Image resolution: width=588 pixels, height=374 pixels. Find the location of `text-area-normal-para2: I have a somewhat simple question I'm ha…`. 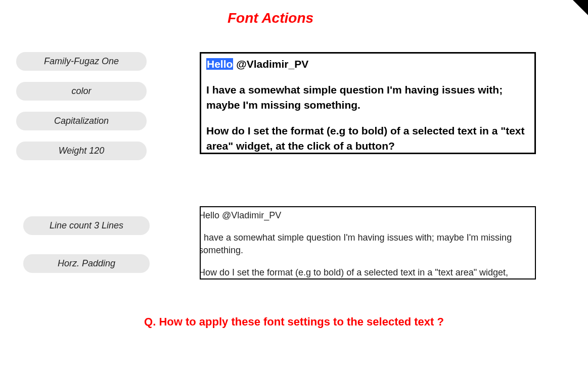

text-area-normal-para2: I have a somewhat simple question I'm ha… is located at coordinates (367, 244).